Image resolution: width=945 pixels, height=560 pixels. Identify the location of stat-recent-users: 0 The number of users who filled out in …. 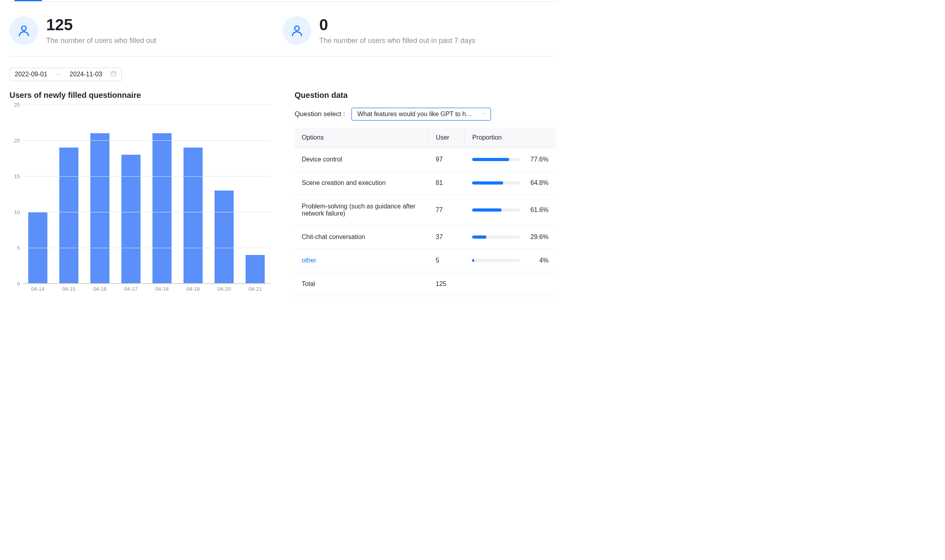
(419, 30).